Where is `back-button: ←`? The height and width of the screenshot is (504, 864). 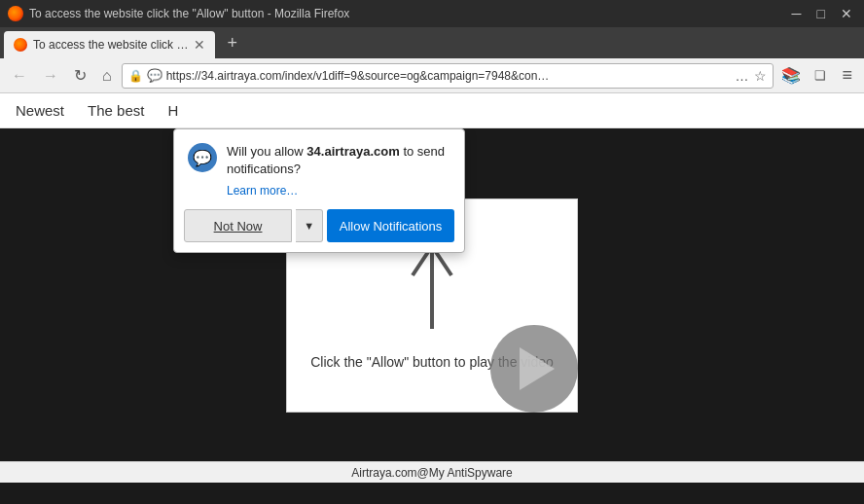 back-button: ← is located at coordinates (19, 76).